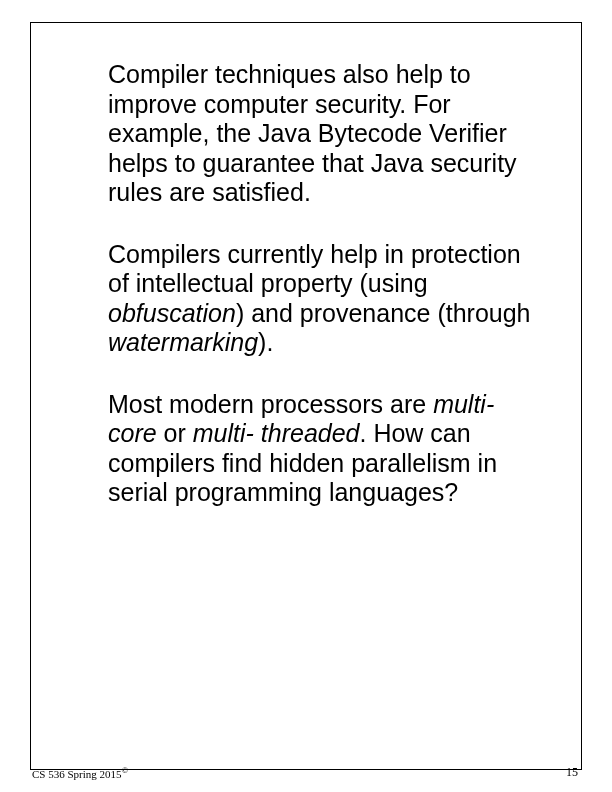 Image resolution: width=612 pixels, height=792 pixels. Describe the element at coordinates (80, 772) in the screenshot. I see `footer-course: CS 536 Spring 2015©` at that location.